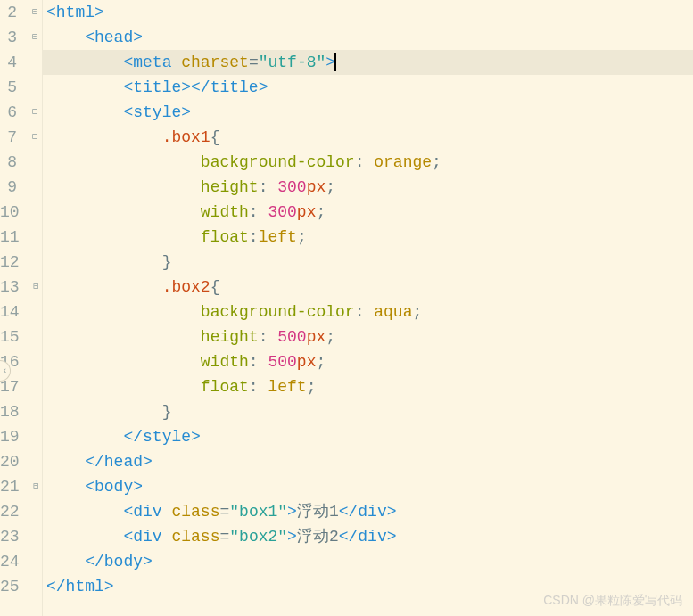 Image resolution: width=693 pixels, height=616 pixels. I want to click on line-number: 8, so click(18, 162).